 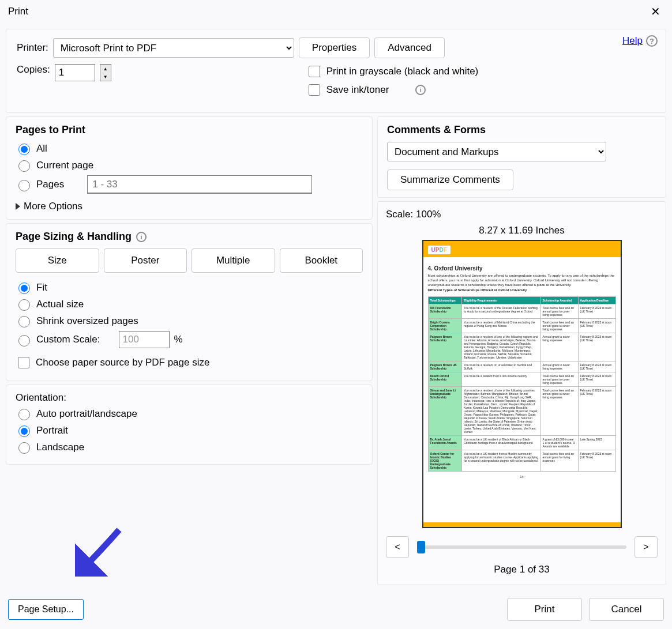 I want to click on current-page-label: Current page, so click(x=65, y=165).